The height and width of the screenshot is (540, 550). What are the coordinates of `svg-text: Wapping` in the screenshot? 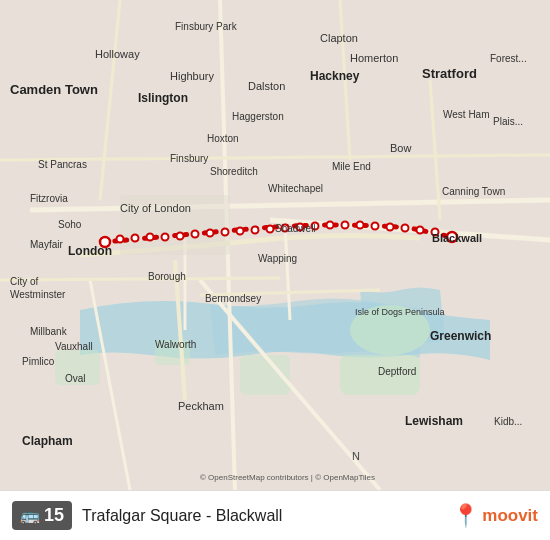 It's located at (278, 258).